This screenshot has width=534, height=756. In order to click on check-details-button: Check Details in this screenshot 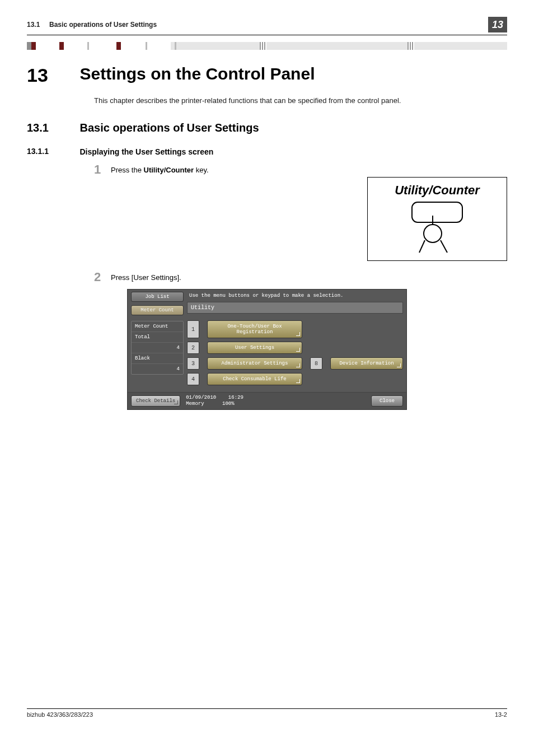, I will do `click(156, 401)`.